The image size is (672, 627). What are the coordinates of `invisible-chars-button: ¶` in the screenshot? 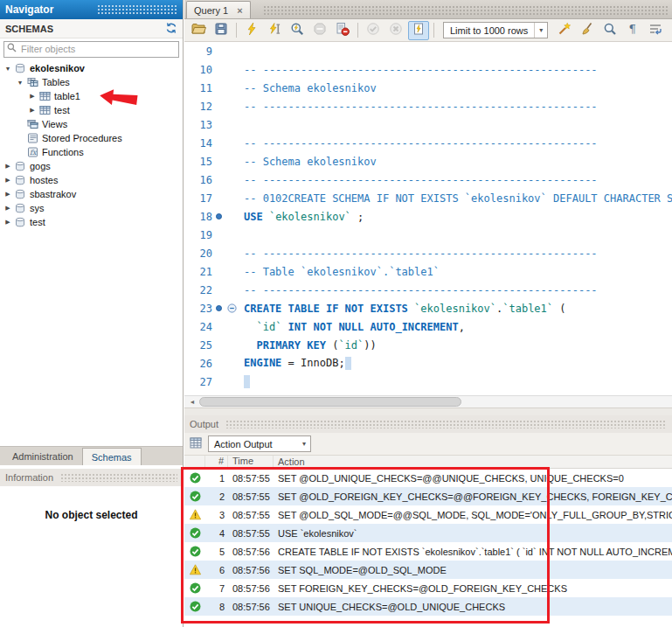 It's located at (633, 31).